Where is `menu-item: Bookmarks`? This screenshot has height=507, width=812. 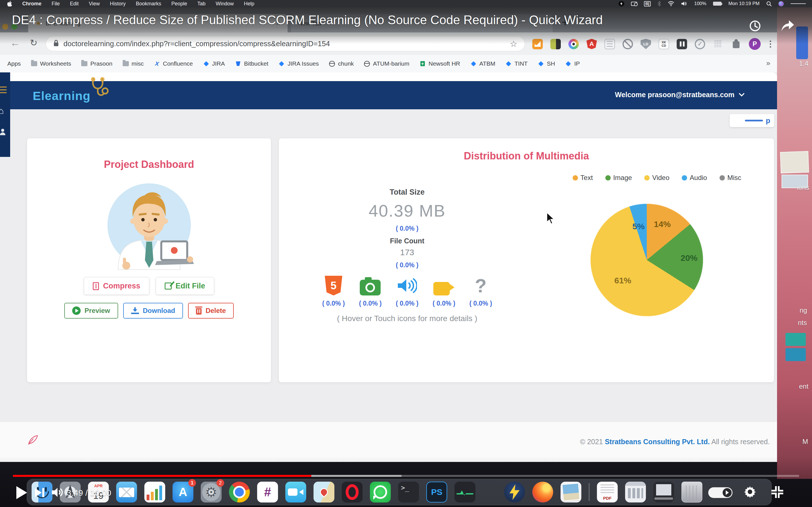
menu-item: Bookmarks is located at coordinates (149, 4).